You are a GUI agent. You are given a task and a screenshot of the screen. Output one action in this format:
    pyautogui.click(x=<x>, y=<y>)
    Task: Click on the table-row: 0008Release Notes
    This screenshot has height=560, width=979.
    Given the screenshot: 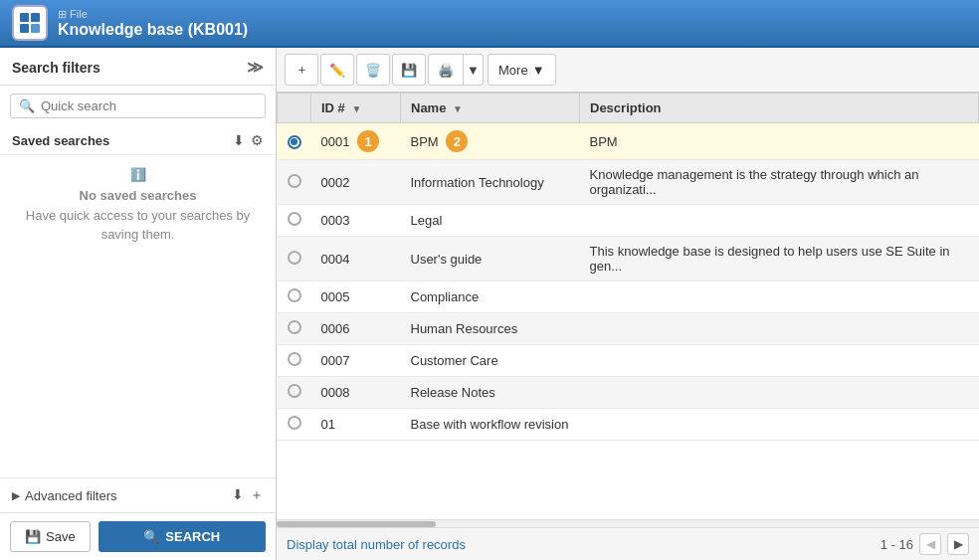 What is the action you would take?
    pyautogui.click(x=629, y=393)
    